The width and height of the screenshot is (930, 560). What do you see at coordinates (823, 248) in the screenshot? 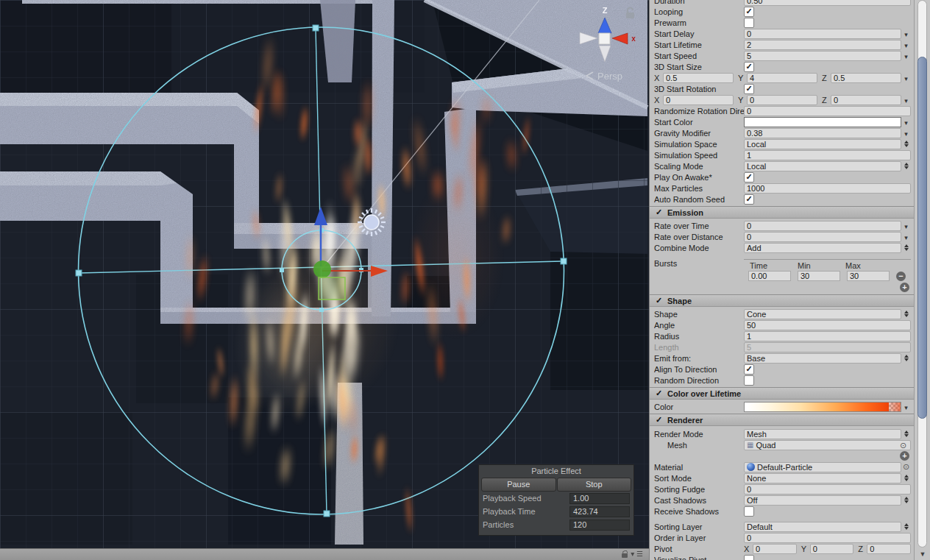
I see `combine-mode-select: Add` at bounding box center [823, 248].